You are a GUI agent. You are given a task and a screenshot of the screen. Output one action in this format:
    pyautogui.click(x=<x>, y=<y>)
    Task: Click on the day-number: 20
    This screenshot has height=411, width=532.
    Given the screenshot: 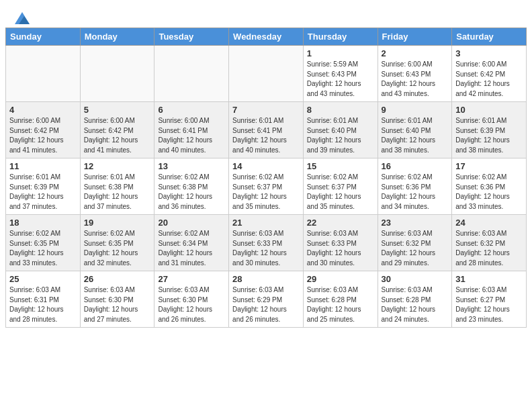 What is the action you would take?
    pyautogui.click(x=191, y=223)
    